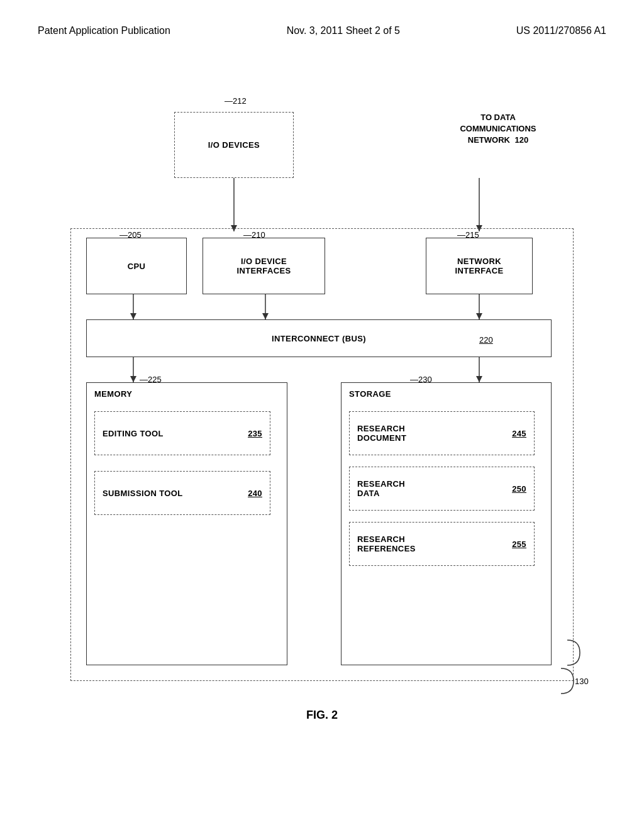 The height and width of the screenshot is (830, 644). What do you see at coordinates (479, 266) in the screenshot?
I see `network-interface-box: NETWORKINTERFACE` at bounding box center [479, 266].